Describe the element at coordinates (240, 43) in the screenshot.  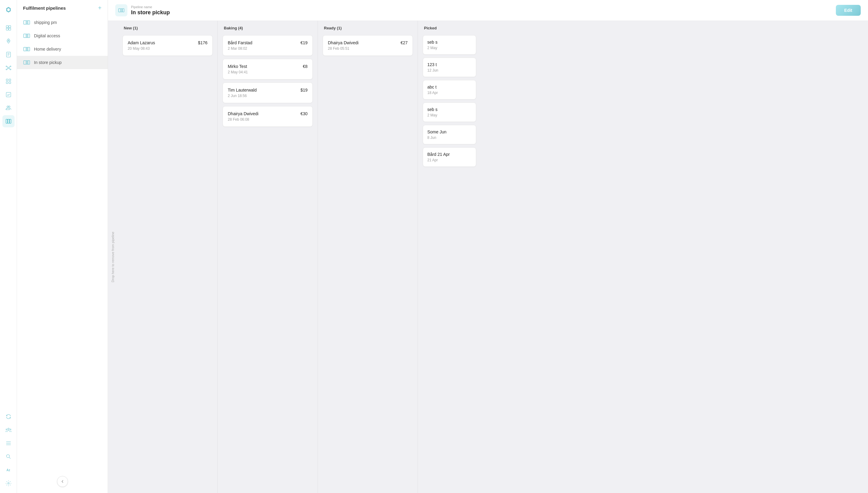
I see `card-name: Bård Farstad` at that location.